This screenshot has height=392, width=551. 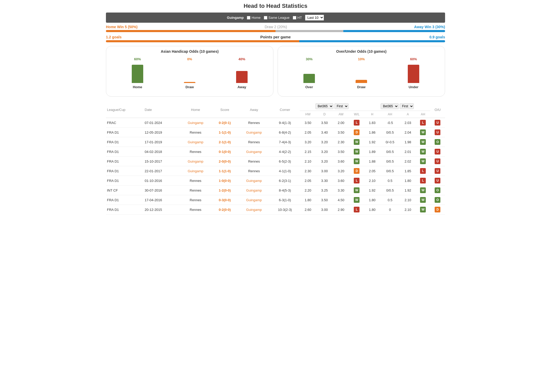 I want to click on filter-ht-checkbox, so click(x=295, y=18).